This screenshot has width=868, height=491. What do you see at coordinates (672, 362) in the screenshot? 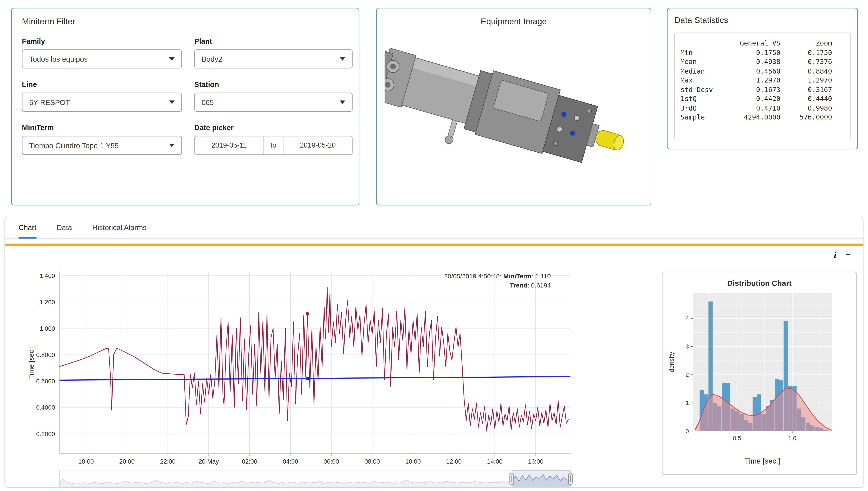
I see `svg-text: density` at bounding box center [672, 362].